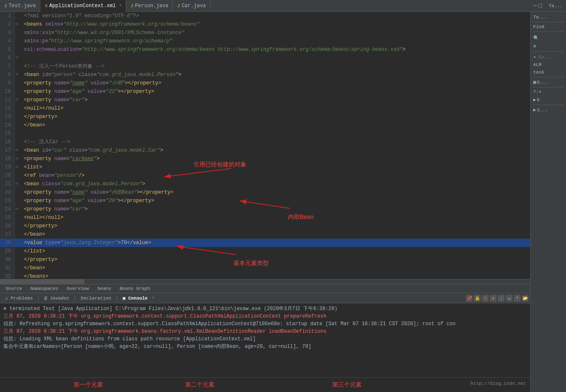 This screenshot has width=566, height=392. Describe the element at coordinates (135, 298) in the screenshot. I see `console-tab-console: ▣ Console` at that location.